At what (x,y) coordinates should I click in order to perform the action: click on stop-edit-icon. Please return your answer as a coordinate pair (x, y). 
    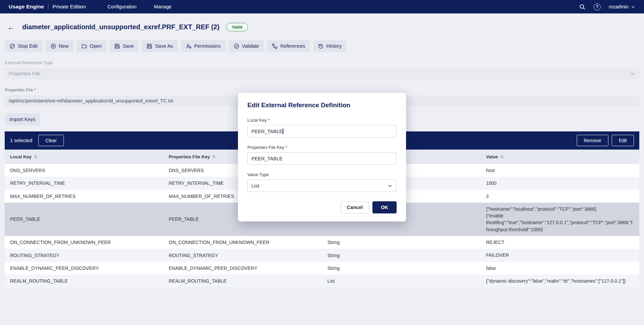
    Looking at the image, I should click on (12, 46).